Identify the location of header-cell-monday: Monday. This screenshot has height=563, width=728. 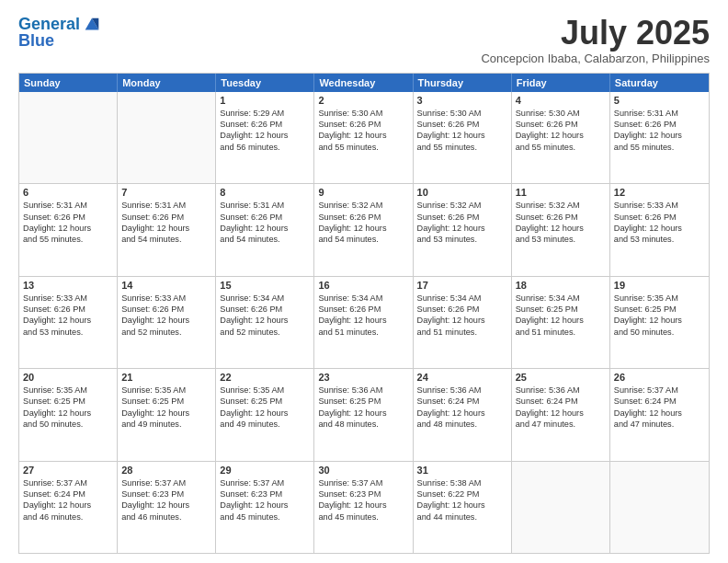
(167, 83).